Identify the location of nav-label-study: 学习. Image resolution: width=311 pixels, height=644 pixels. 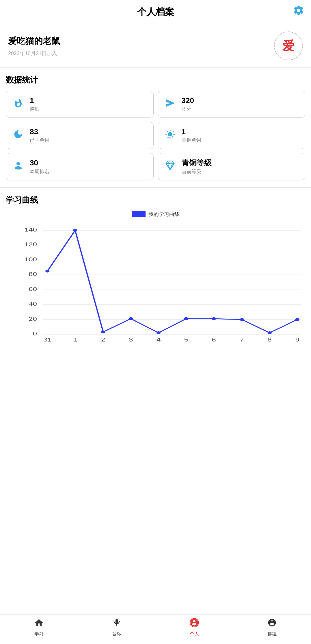
(39, 634).